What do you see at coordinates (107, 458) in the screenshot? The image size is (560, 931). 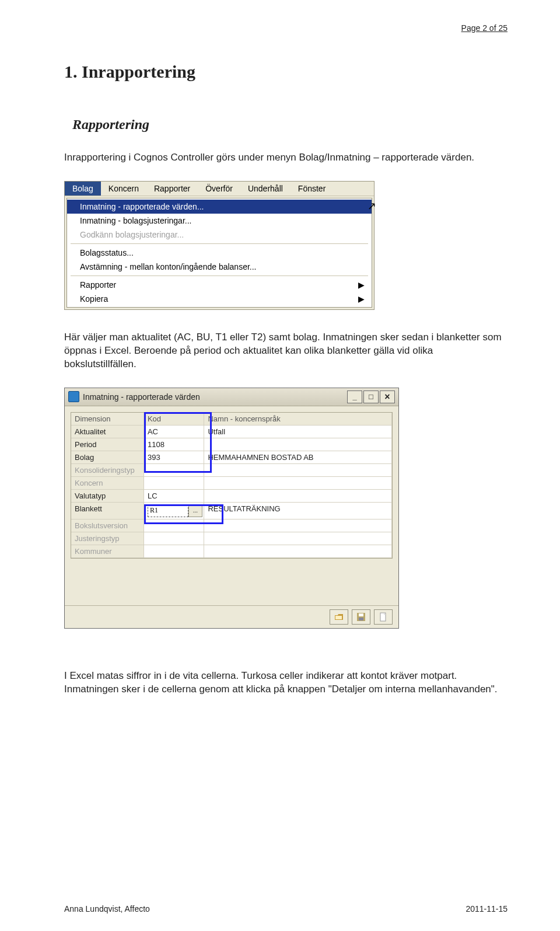 I see `row-label: Bolag` at bounding box center [107, 458].